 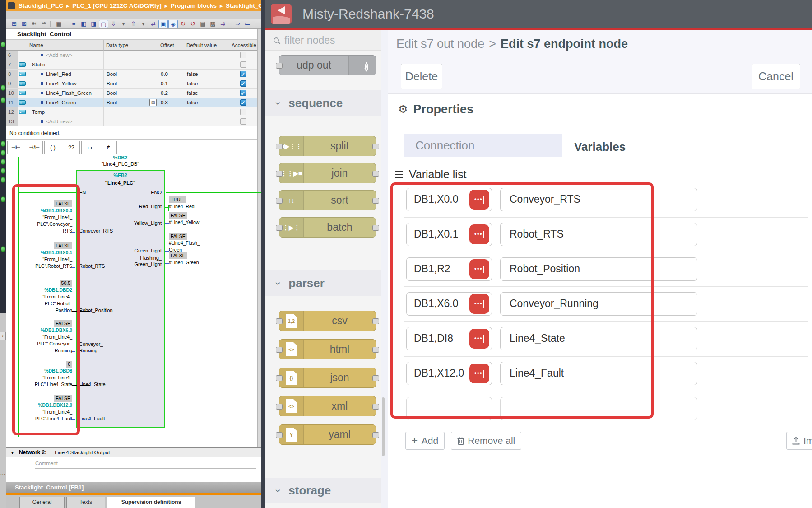 What do you see at coordinates (599, 339) in the screenshot?
I see `variable-name-input: Line4_State` at bounding box center [599, 339].